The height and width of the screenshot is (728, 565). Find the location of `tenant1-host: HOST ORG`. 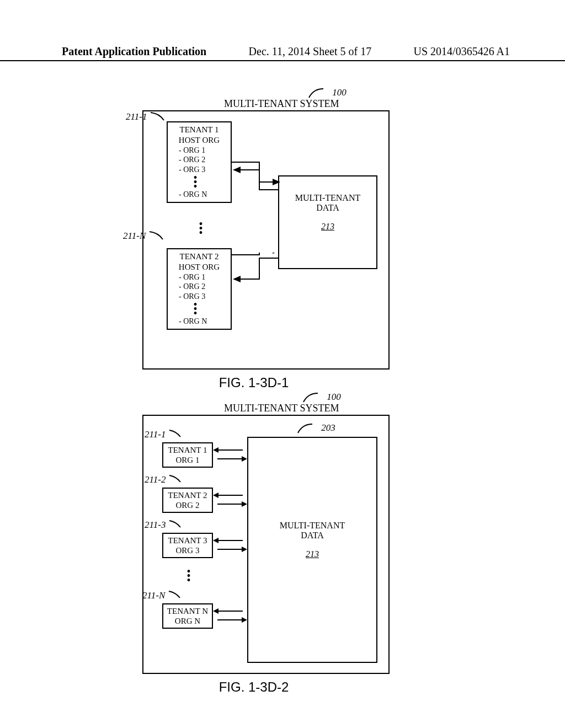

tenant1-host: HOST ORG is located at coordinates (199, 140).